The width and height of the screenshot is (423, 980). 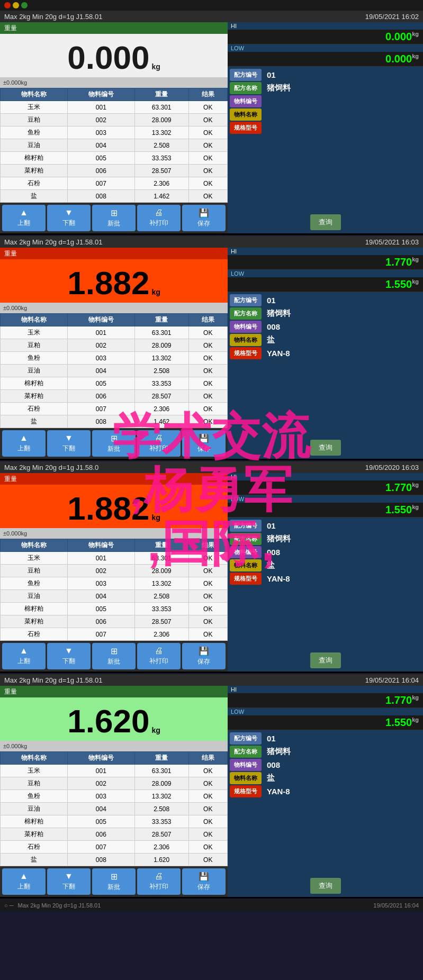 What do you see at coordinates (114, 281) in the screenshot?
I see `weight-display: 1.882 kg` at bounding box center [114, 281].